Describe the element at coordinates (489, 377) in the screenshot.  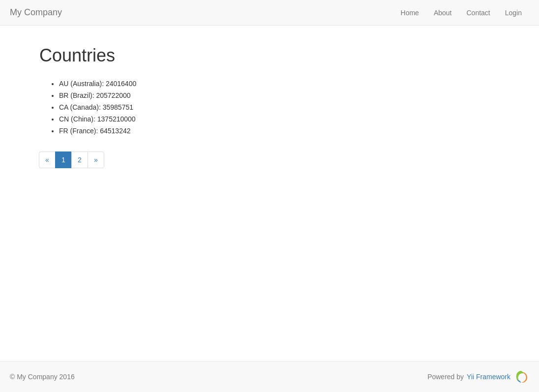
I see `yii-framework-link: Yii Framework` at that location.